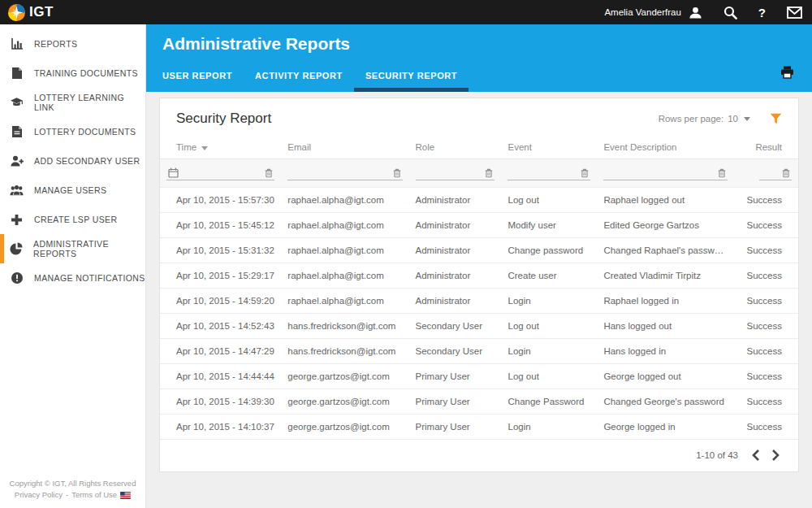 This screenshot has height=508, width=812. What do you see at coordinates (406, 12) in the screenshot?
I see `topbar: IGT Amelia Vanderfrau ?` at bounding box center [406, 12].